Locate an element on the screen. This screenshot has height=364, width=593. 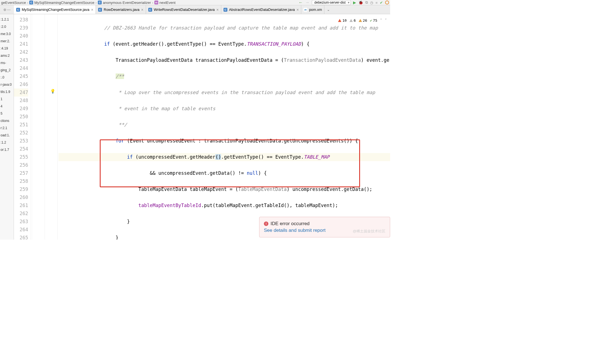
breadcrumb-item: MySqlStreamingChangeEventSource is located at coordinates (64, 3).